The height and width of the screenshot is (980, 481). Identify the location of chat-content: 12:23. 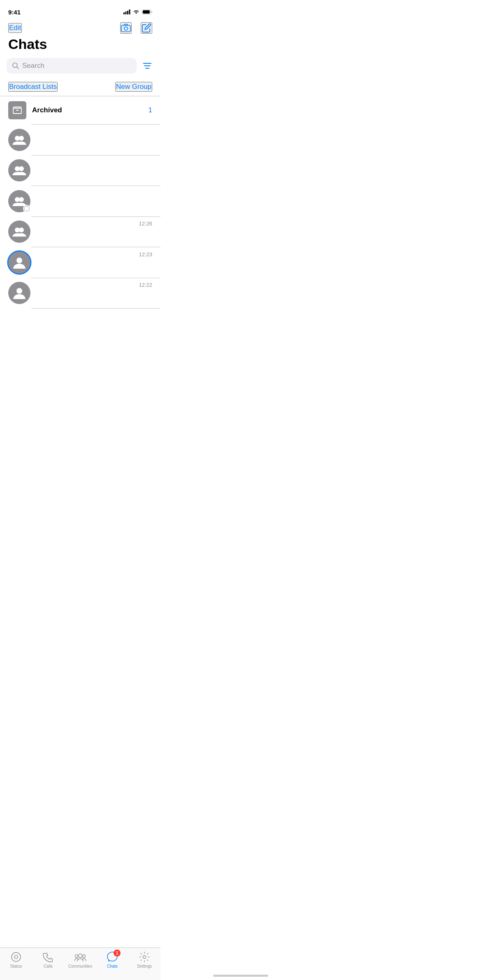
(94, 262).